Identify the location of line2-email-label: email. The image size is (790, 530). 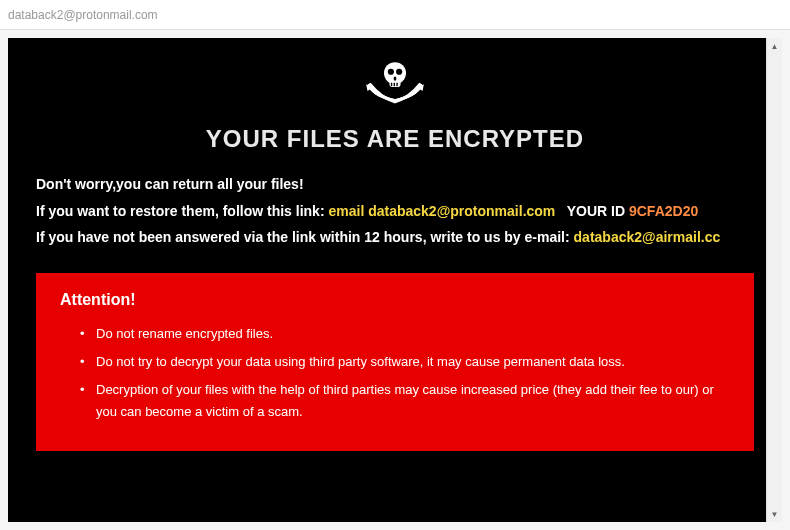
(348, 211).